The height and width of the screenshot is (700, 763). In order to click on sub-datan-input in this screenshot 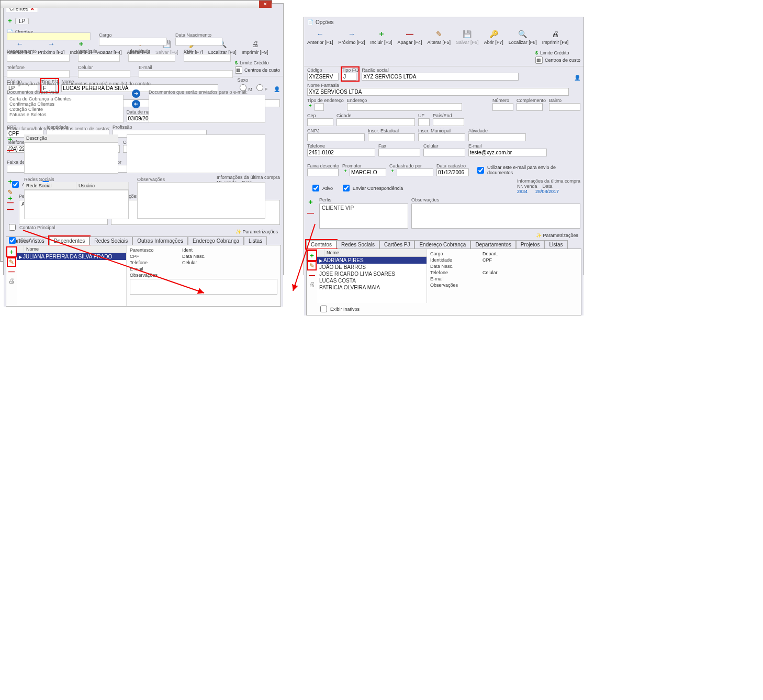, I will do `click(199, 42)`.